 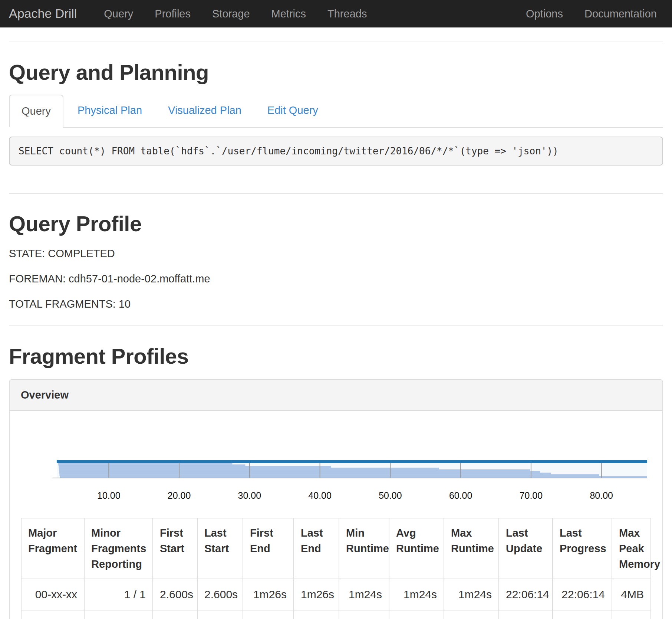 What do you see at coordinates (336, 223) in the screenshot?
I see `query-profile-title: Query Profile` at bounding box center [336, 223].